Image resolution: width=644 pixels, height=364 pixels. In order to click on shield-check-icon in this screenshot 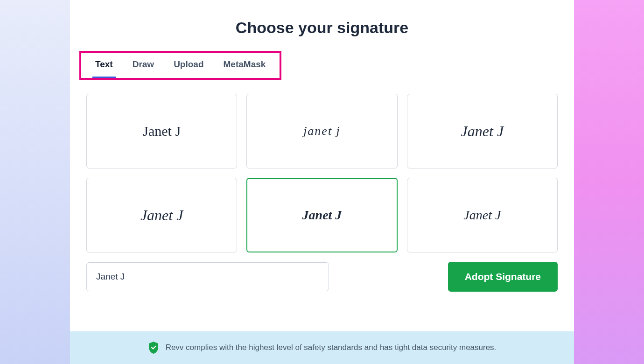, I will do `click(154, 348)`.